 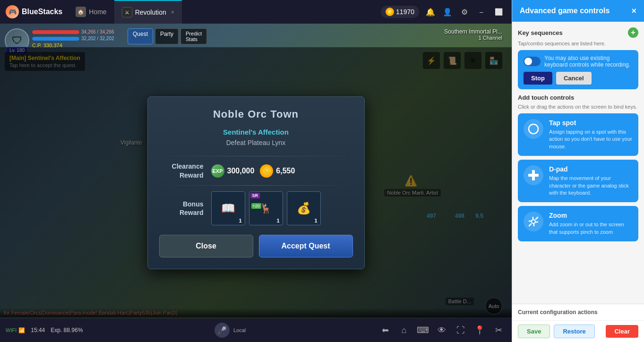 What do you see at coordinates (446, 12) in the screenshot?
I see `top-right-controls: P 11970 🔔 👤 ⚙ – ⬜` at bounding box center [446, 12].